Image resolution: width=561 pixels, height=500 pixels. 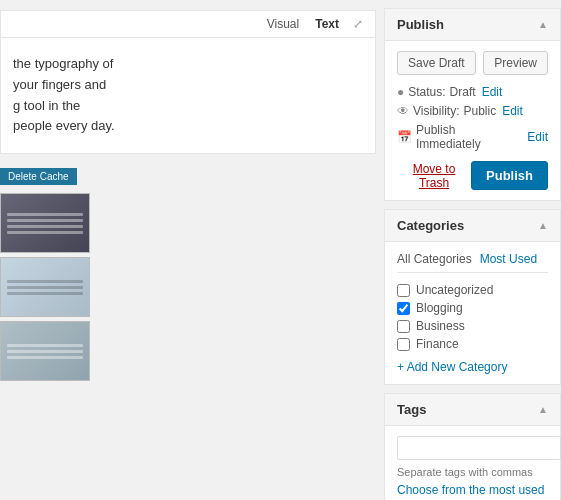 What do you see at coordinates (327, 24) in the screenshot?
I see `tab-text: Text` at bounding box center [327, 24].